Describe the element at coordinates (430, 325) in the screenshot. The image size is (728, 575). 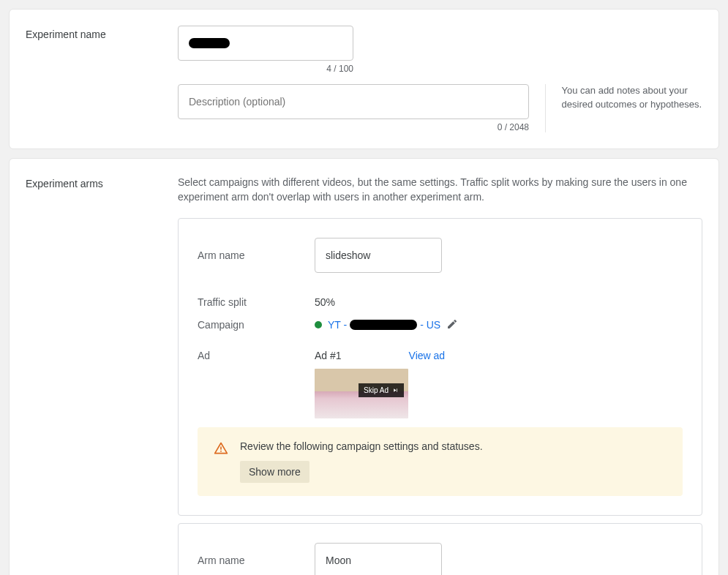
I see `campaign-suffix: - US` at that location.